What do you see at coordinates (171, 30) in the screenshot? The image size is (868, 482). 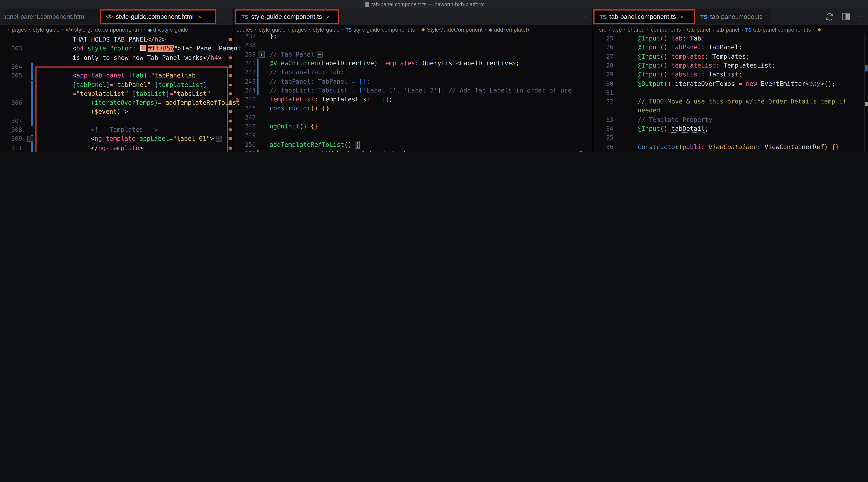 I see `breadcrumb-item: div.style-guide` at bounding box center [171, 30].